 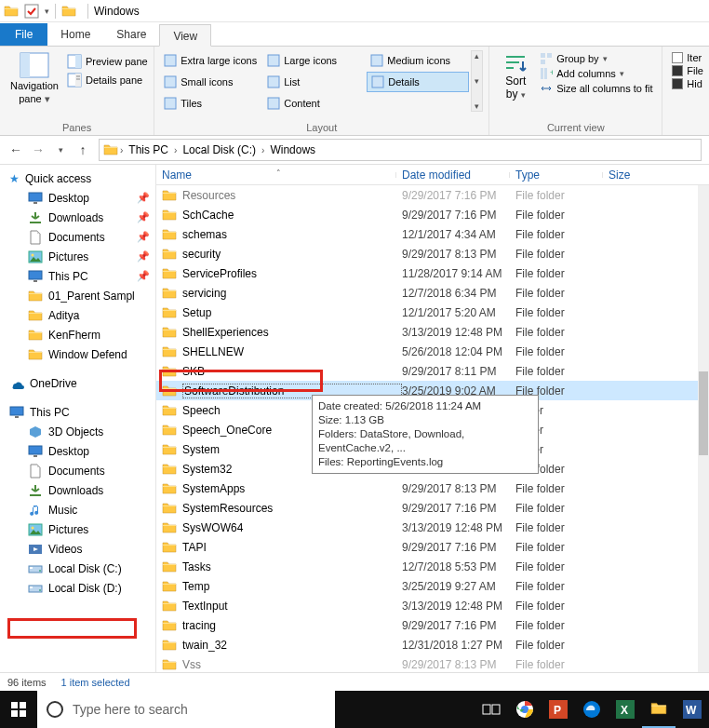 What do you see at coordinates (186, 709) in the screenshot?
I see `taskbar-search: Type here to search` at bounding box center [186, 709].